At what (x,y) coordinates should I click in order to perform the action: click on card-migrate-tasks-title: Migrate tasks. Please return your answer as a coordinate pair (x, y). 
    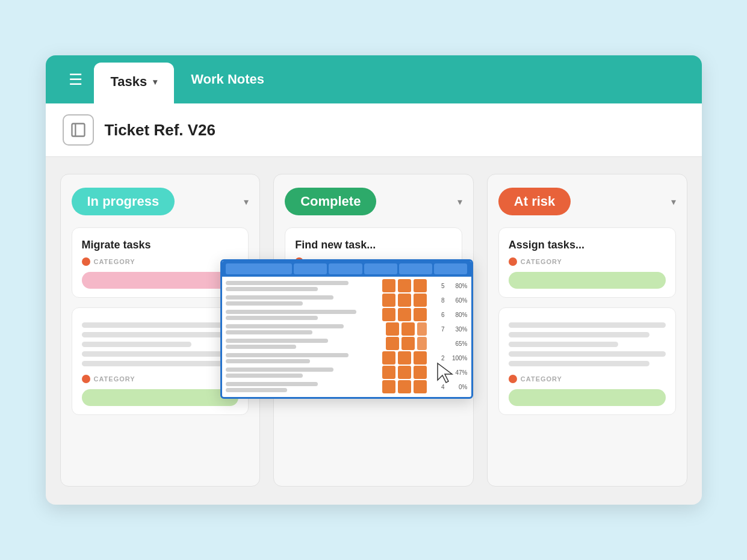
    Looking at the image, I should click on (160, 245).